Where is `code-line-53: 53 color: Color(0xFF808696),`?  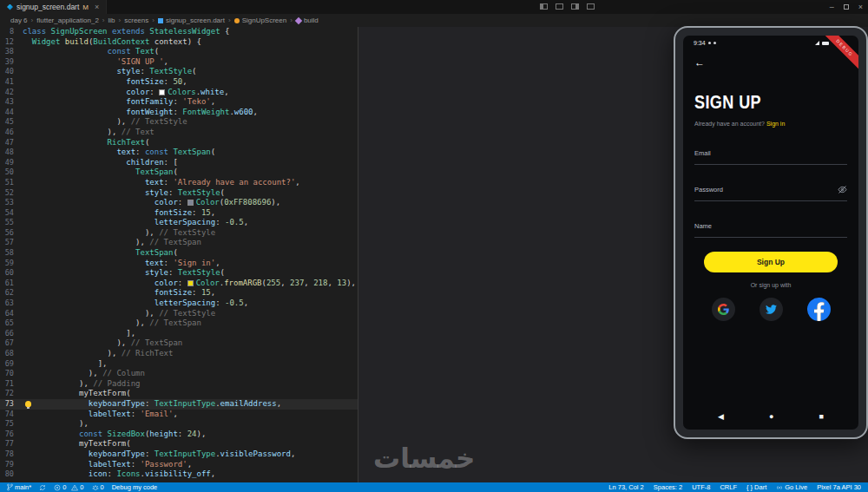
code-line-53: 53 color: Color(0xFF808696), is located at coordinates (179, 203).